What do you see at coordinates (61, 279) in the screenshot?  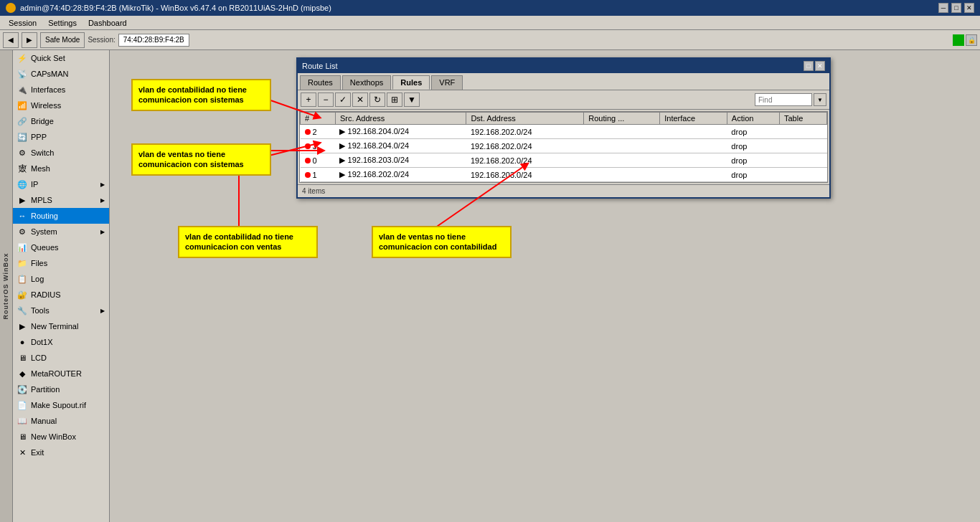 I see `sidebar-item-log: 📋Log` at bounding box center [61, 279].